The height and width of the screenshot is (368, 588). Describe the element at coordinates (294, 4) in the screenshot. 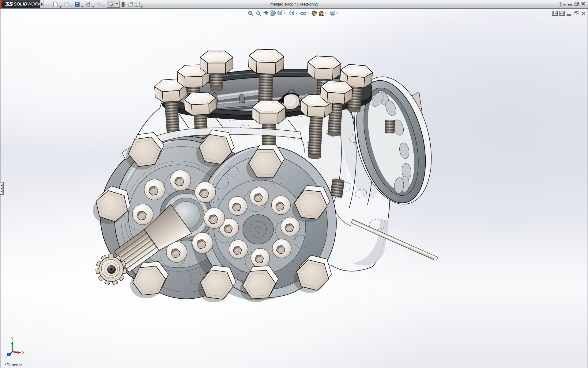

I see `title-bar: ƷS SOLIDWORKS` at that location.